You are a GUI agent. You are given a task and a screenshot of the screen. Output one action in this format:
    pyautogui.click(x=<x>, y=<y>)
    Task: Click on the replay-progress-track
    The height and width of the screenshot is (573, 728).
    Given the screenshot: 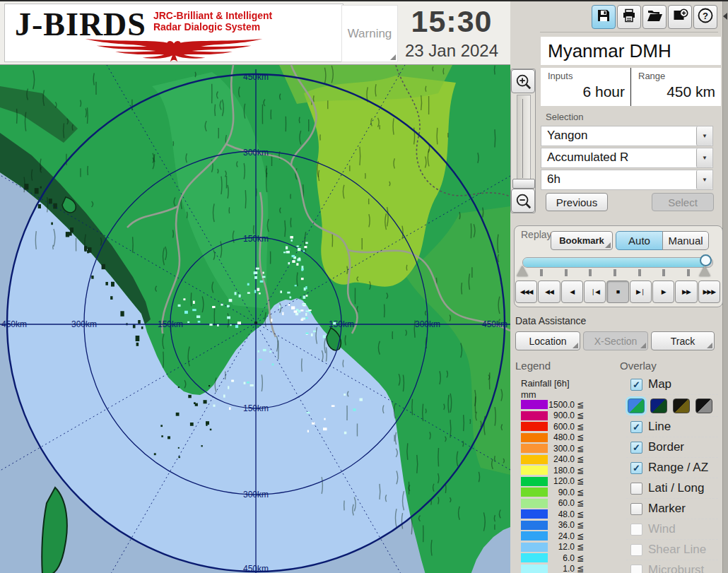 What is the action you would take?
    pyautogui.click(x=618, y=263)
    